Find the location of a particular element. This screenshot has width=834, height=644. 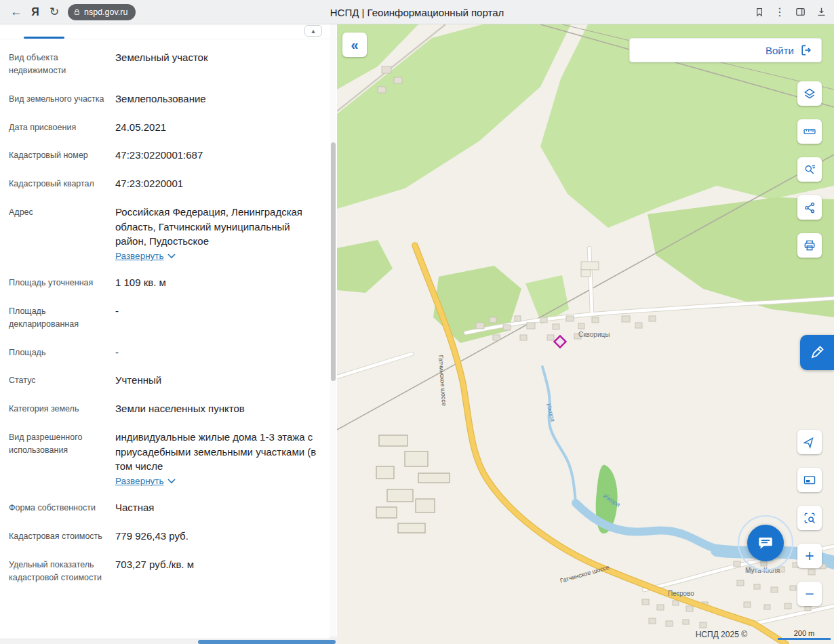

scale-bar: 200 m is located at coordinates (804, 635).